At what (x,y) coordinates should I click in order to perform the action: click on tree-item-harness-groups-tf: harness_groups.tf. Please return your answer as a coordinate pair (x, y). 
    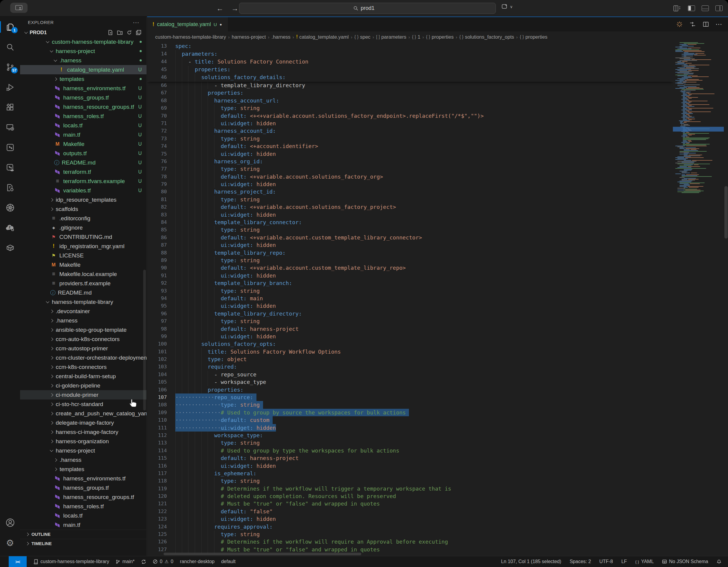
    Looking at the image, I should click on (83, 488).